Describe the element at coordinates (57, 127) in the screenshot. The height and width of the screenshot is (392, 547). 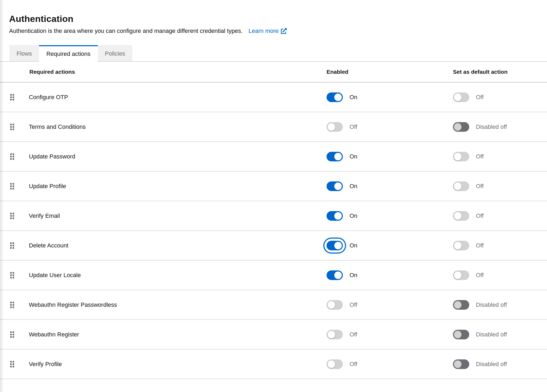
I see `row-label: Terms and Conditions` at that location.